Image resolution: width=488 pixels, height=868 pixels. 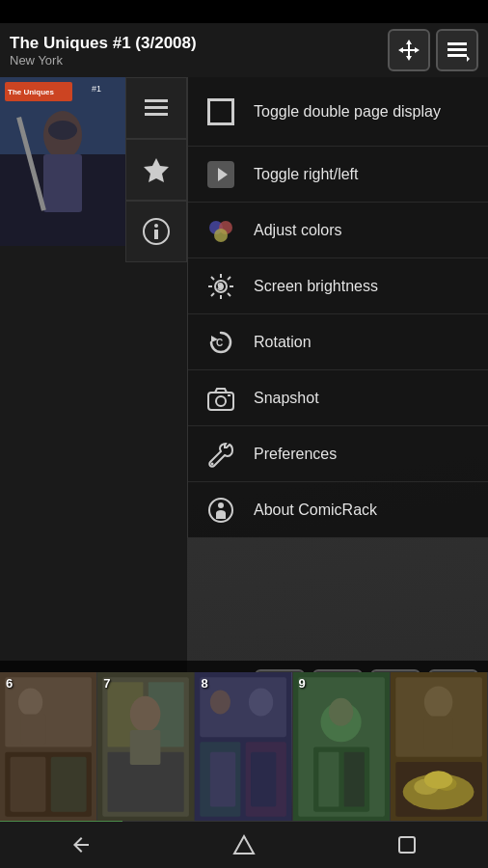 I want to click on thumbnail-6: 6, so click(x=48, y=746).